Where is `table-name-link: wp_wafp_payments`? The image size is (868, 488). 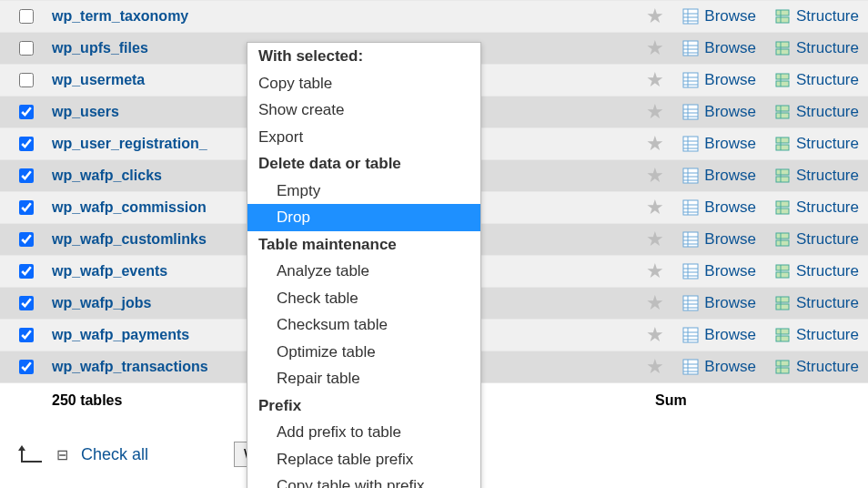
table-name-link: wp_wafp_payments is located at coordinates (120, 335).